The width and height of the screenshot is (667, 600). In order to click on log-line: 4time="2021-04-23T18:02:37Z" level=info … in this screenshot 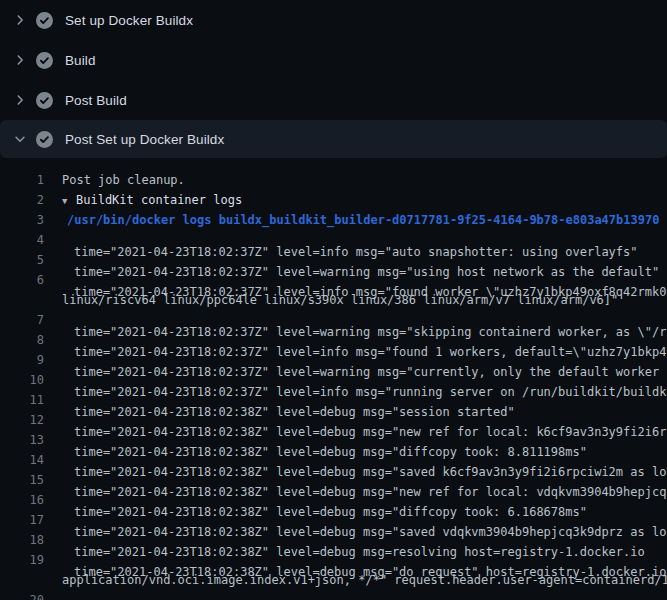, I will do `click(334, 240)`.